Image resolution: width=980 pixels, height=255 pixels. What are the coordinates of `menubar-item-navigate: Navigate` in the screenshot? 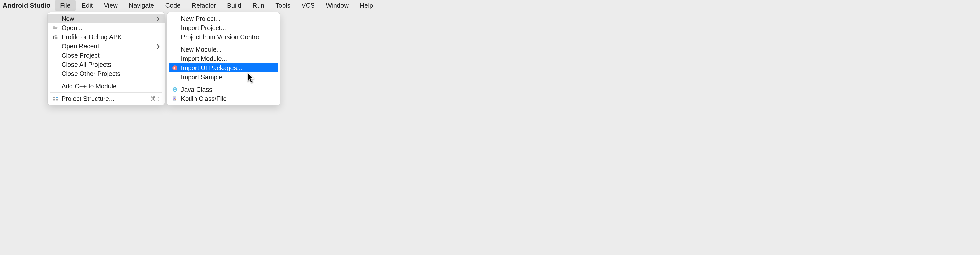 It's located at (142, 5).